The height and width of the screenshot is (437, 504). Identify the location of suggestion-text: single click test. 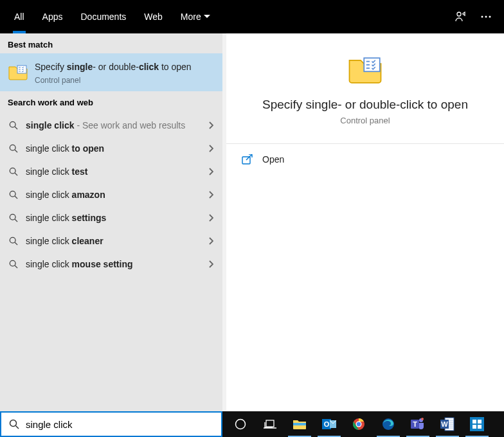
(113, 172).